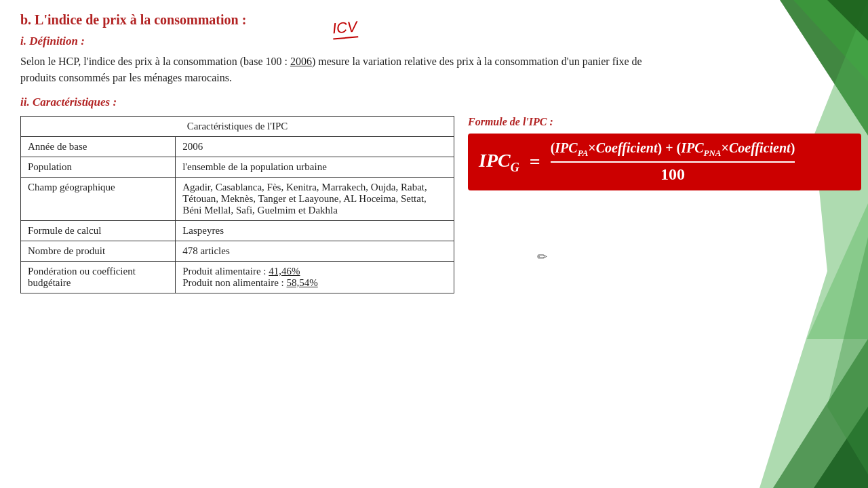 The image size is (868, 488). Describe the element at coordinates (665, 162) in the screenshot. I see `formula-box: IPCG = (IPCPA×Coefficient) + (IPCPNA×Coe…` at that location.